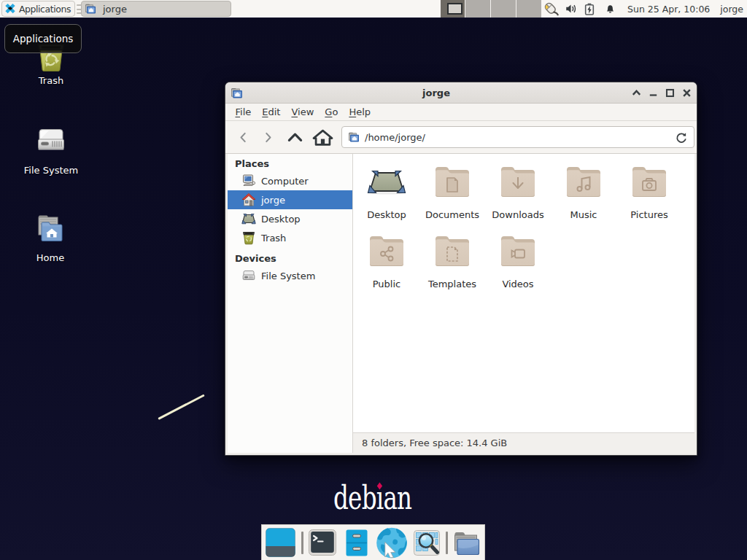  I want to click on desktop-icon-home: Home, so click(50, 238).